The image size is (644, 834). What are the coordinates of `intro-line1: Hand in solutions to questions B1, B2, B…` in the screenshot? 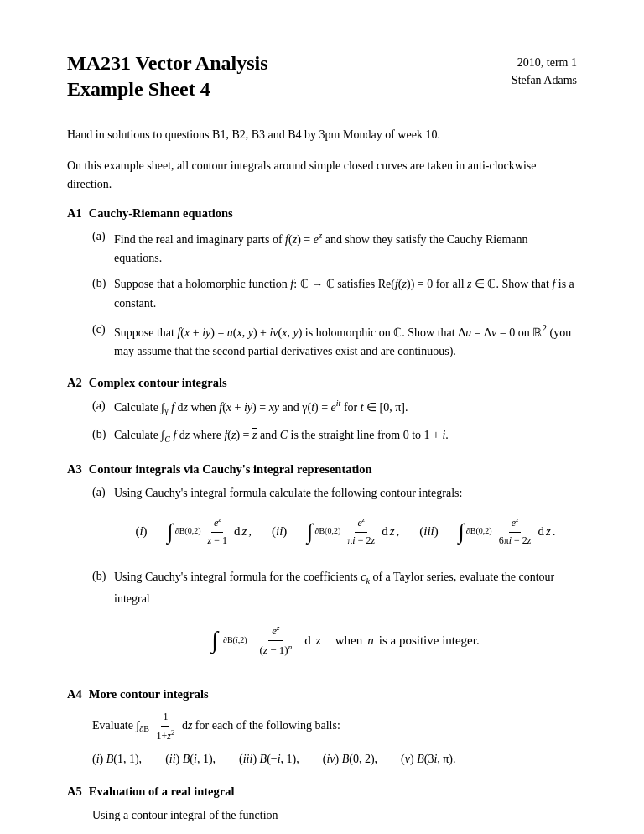 It's located at (322, 135).